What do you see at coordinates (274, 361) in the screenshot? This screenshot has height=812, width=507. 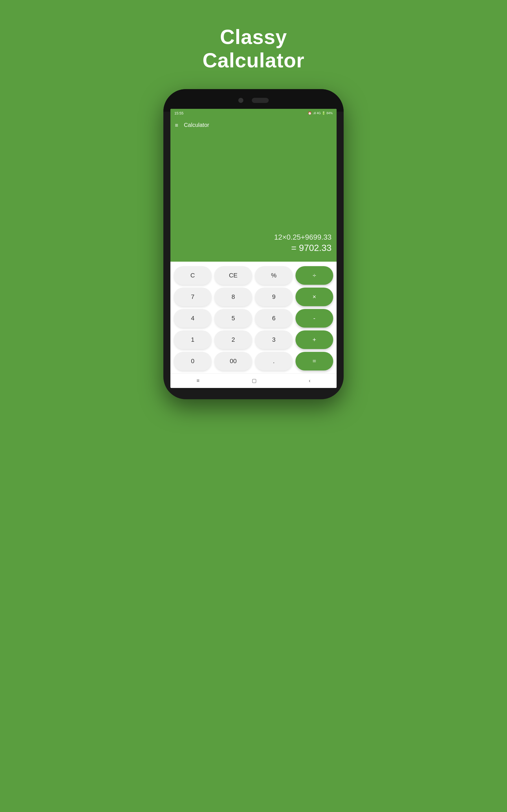 I see `decimal-button: .` at bounding box center [274, 361].